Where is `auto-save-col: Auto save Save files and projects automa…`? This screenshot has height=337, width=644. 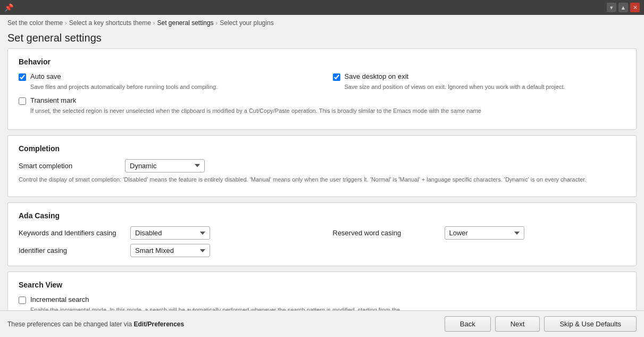
auto-save-col: Auto save Save files and projects automa… is located at coordinates (165, 84).